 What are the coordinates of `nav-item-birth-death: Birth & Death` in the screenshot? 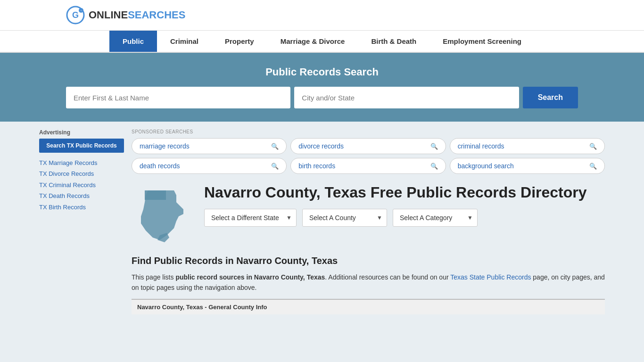 It's located at (394, 41).